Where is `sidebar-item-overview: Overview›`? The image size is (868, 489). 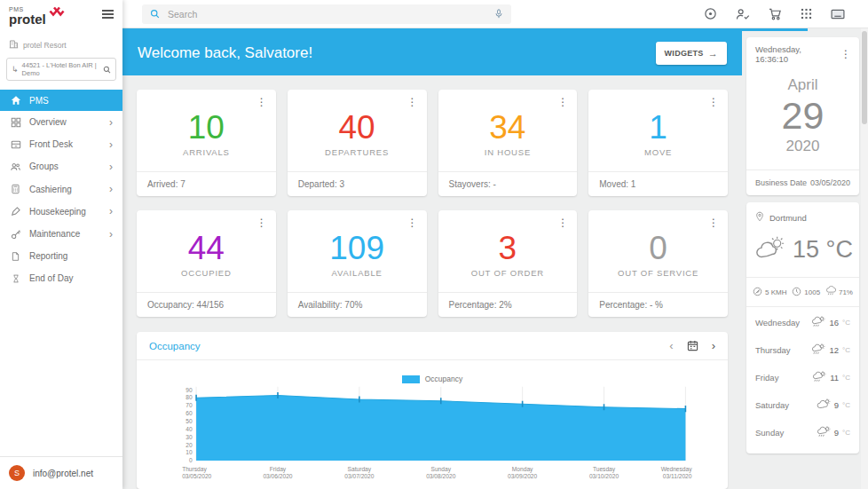
sidebar-item-overview: Overview› is located at coordinates (61, 122).